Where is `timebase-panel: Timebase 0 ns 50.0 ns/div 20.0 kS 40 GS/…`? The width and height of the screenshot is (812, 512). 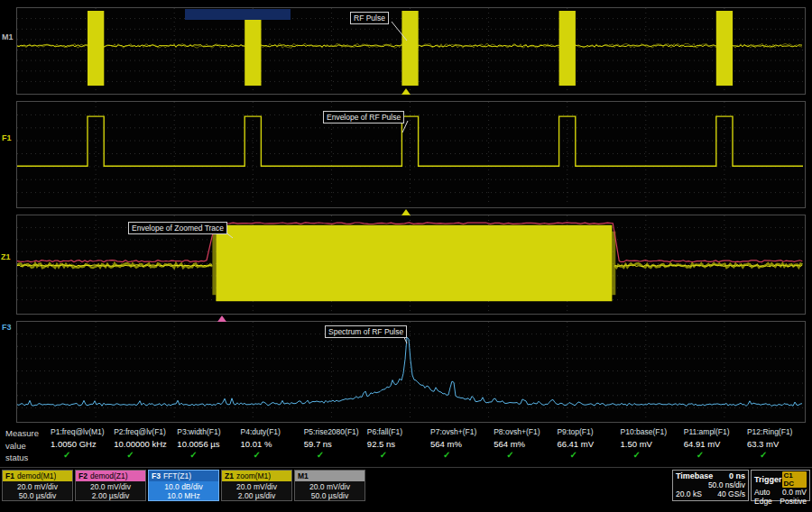
timebase-panel: Timebase 0 ns 50.0 ns/div 20.0 kS 40 GS/… is located at coordinates (711, 485).